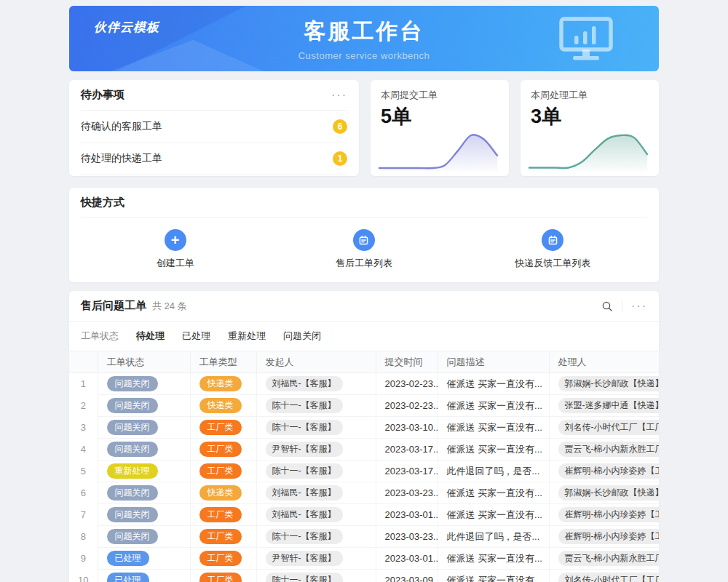 The height and width of the screenshot is (582, 728). Describe the element at coordinates (83, 559) in the screenshot. I see `row-number: 9` at that location.